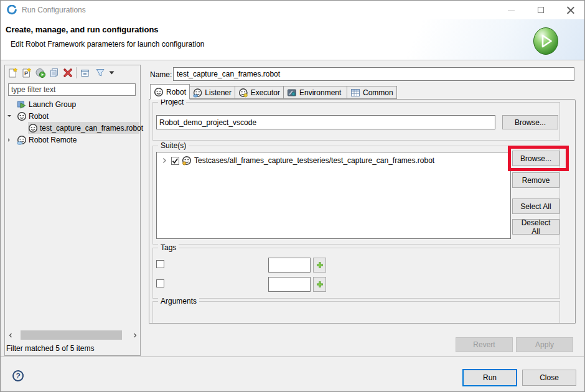  What do you see at coordinates (212, 92) in the screenshot?
I see `tab-listener: Listener` at bounding box center [212, 92].